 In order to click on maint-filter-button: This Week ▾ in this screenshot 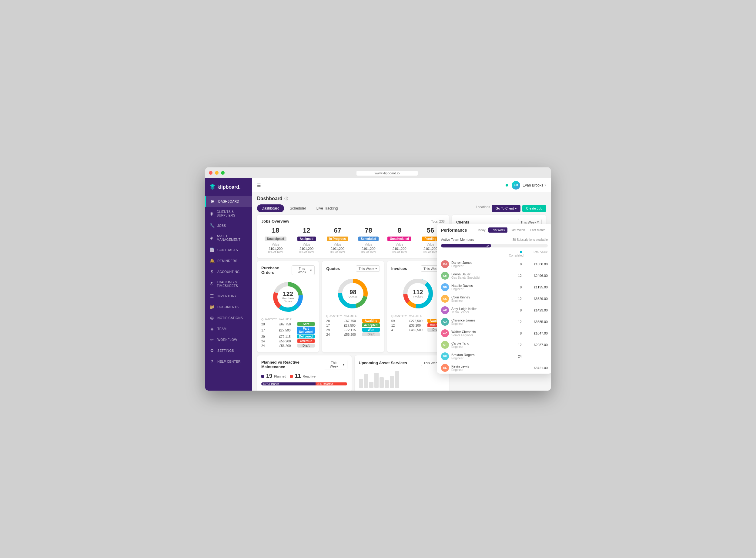, I will do `click(336, 365)`.